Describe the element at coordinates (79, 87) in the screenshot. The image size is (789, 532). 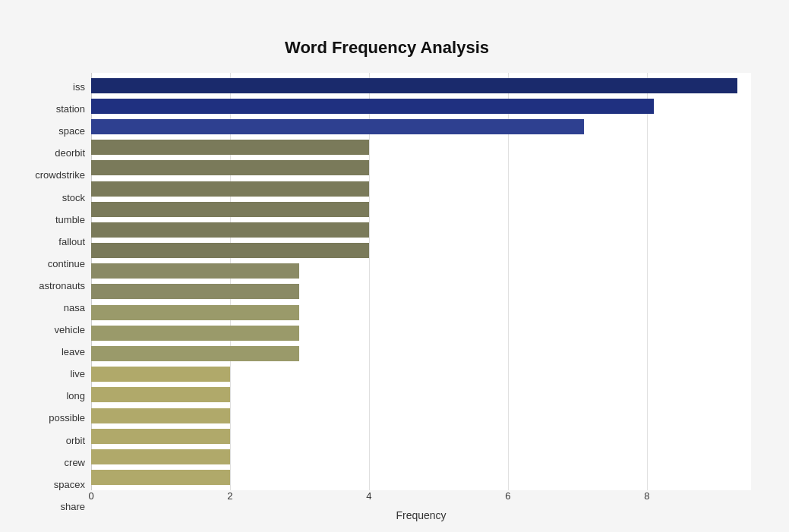
I see `y-label: iss` at that location.